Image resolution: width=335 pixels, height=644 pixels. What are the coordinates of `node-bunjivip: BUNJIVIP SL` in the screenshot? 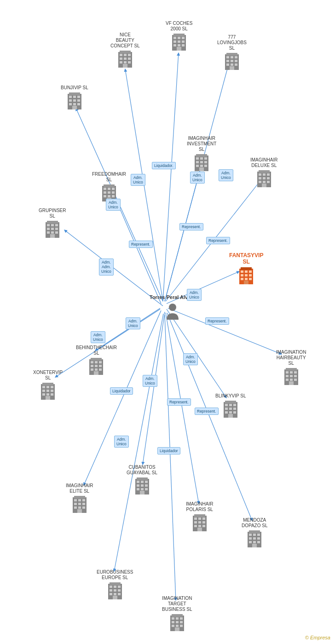 It's located at (75, 98).